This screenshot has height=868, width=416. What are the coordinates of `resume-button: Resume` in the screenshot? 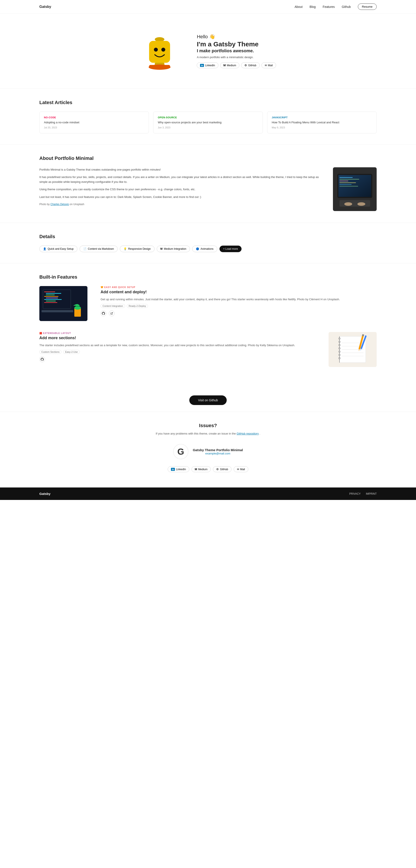 It's located at (367, 7).